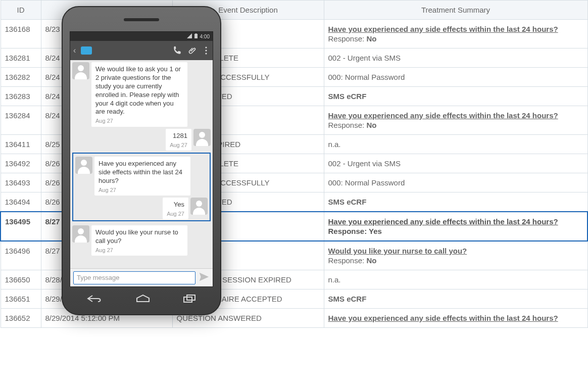 Image resolution: width=588 pixels, height=388 pixels. What do you see at coordinates (206, 51) in the screenshot?
I see `overflow-icon` at bounding box center [206, 51].